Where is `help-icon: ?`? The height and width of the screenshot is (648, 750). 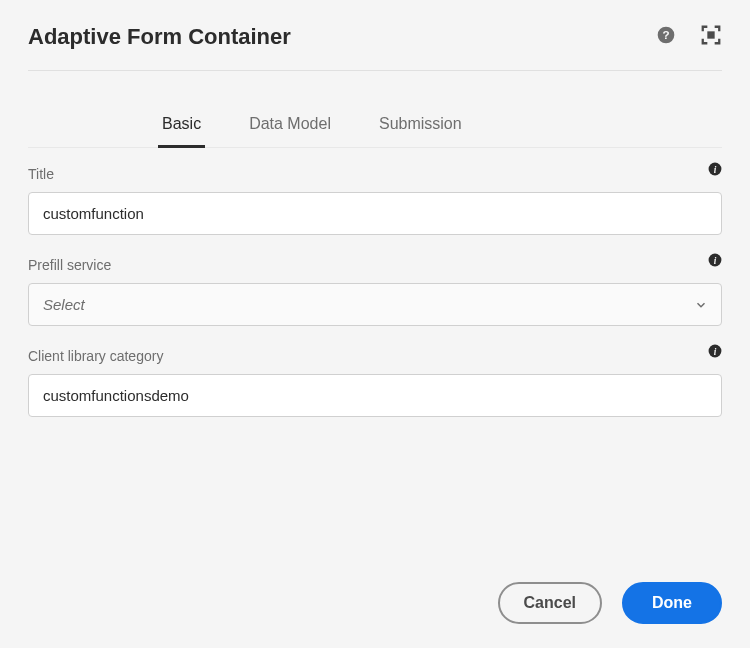 help-icon: ? is located at coordinates (666, 37).